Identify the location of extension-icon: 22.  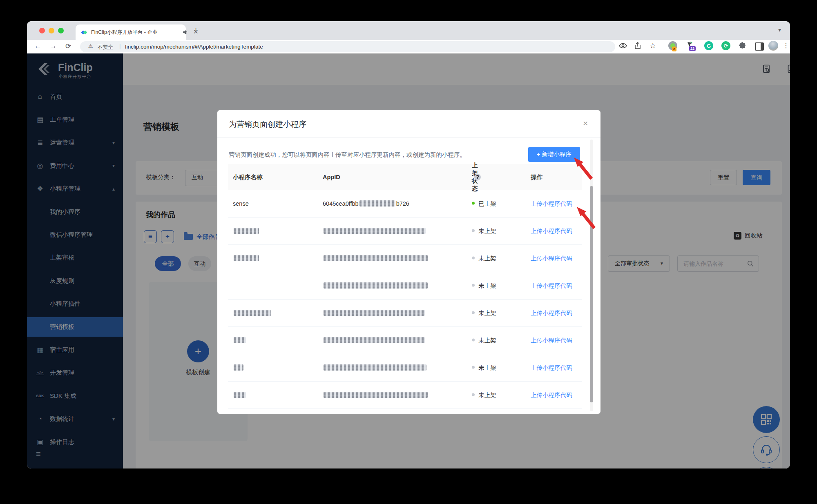
(690, 45).